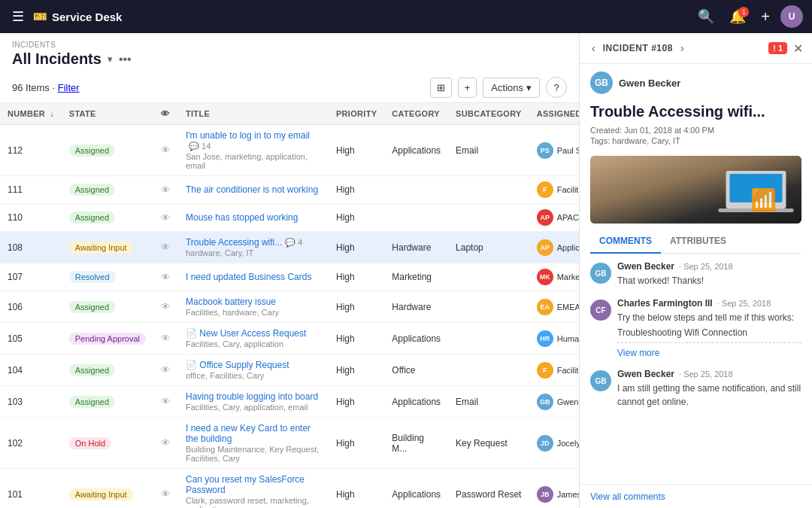 This screenshot has width=812, height=508. Describe the element at coordinates (125, 59) in the screenshot. I see `more-options-icon: •••` at that location.